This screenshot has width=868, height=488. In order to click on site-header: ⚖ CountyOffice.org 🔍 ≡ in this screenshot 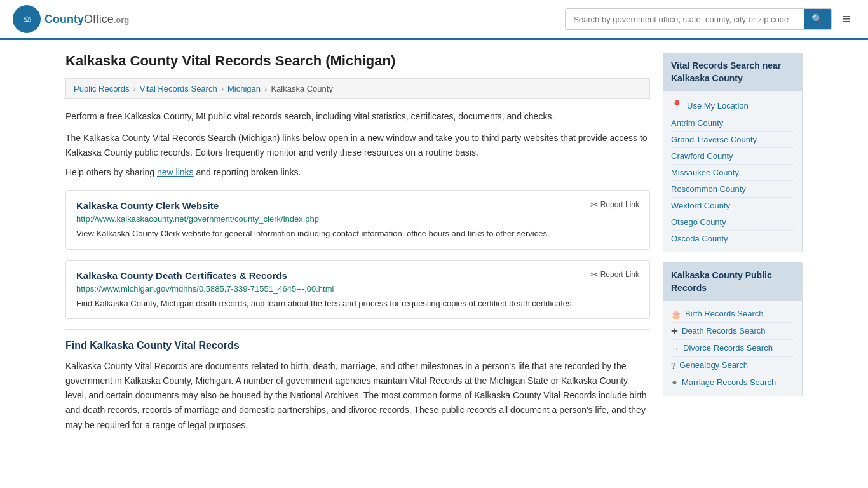, I will do `click(434, 20)`.